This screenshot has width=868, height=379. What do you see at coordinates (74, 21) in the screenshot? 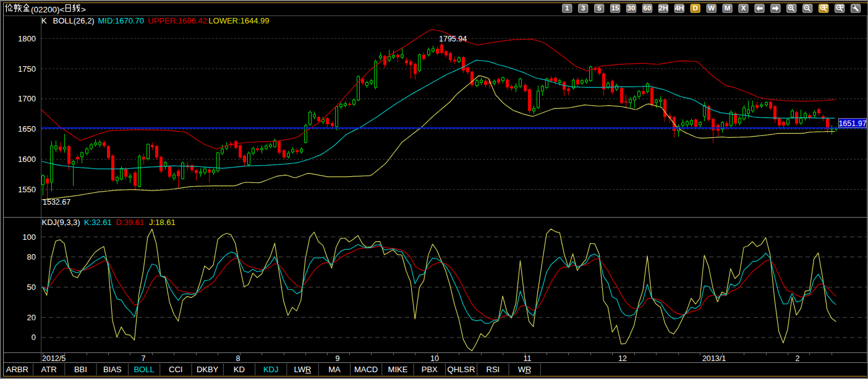
I see `svg-text: BOLL(26,2)` at bounding box center [74, 21].